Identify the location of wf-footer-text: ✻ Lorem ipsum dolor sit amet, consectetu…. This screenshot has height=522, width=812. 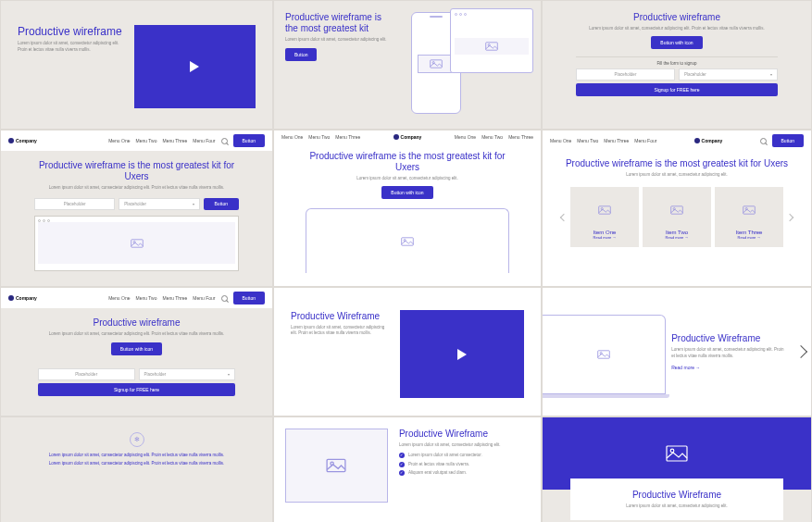
(137, 469).